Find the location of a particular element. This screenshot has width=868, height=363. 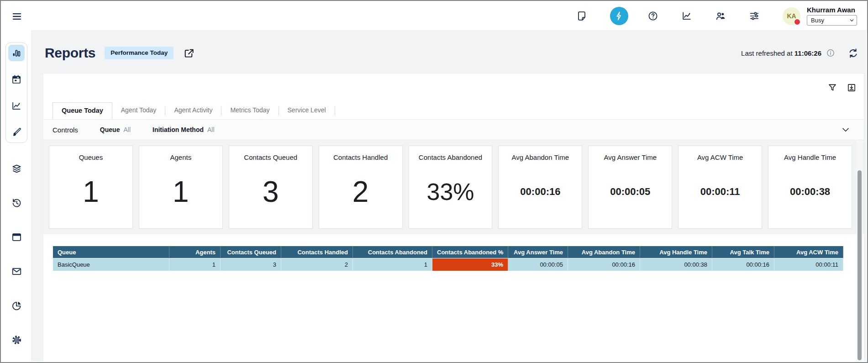

col-avg-acw-time: Avg ACW Time is located at coordinates (809, 252).